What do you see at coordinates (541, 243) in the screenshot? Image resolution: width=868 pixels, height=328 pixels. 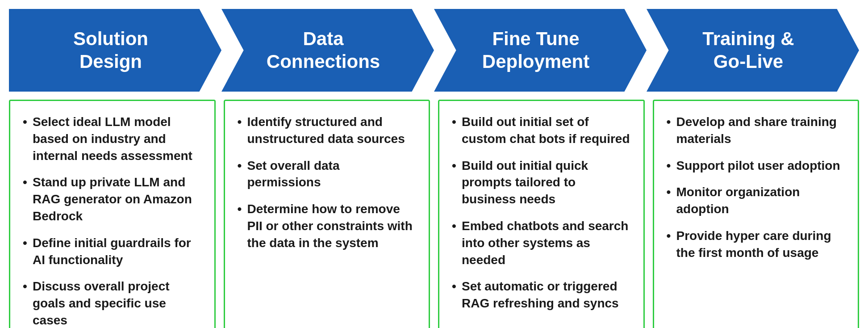 I see `list-item: Embed chatbots and search into other sys…` at bounding box center [541, 243].